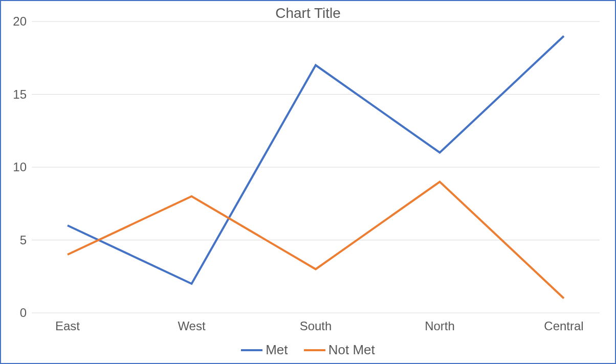  What do you see at coordinates (16, 313) in the screenshot?
I see `y-tick-label: 0` at bounding box center [16, 313].